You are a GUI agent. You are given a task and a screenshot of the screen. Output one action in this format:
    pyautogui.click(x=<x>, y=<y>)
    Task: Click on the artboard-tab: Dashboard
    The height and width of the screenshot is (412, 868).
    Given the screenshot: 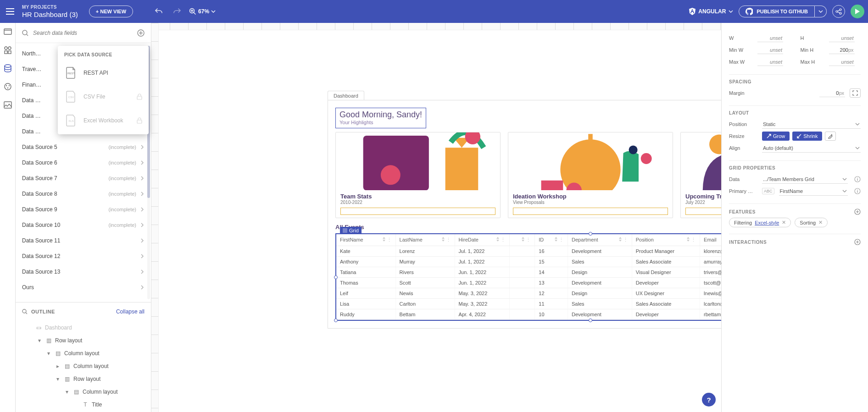 What is the action you would take?
    pyautogui.click(x=346, y=95)
    